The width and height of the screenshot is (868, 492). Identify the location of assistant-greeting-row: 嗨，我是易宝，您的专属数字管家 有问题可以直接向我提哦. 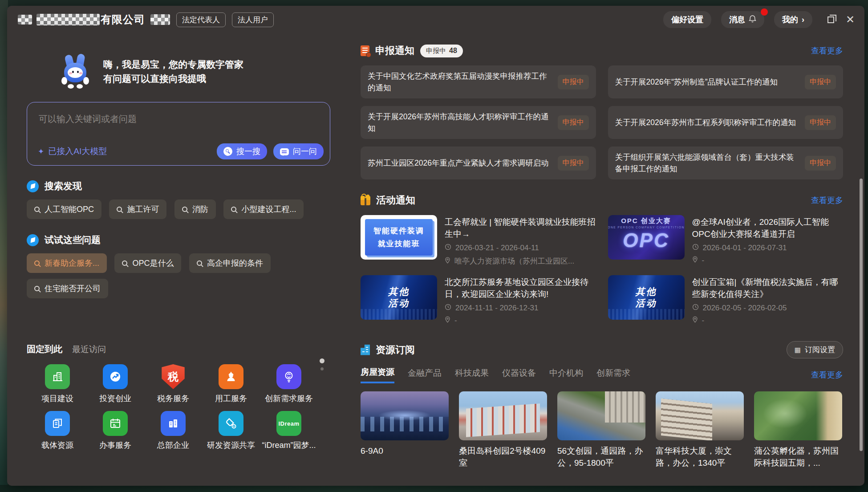
(198, 72).